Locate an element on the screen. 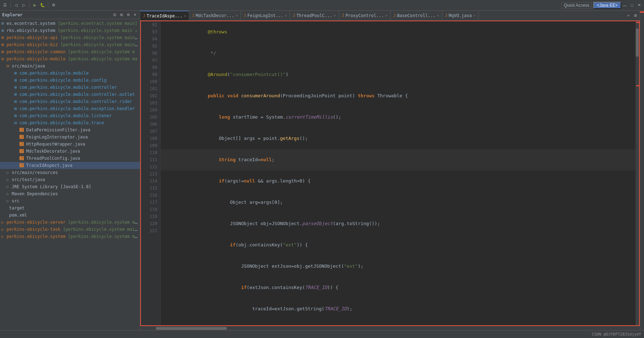 The image size is (644, 338). tree-item-common: ⊞ perkins-ebicycle-common [perkins.ebicy… is located at coordinates (70, 52).